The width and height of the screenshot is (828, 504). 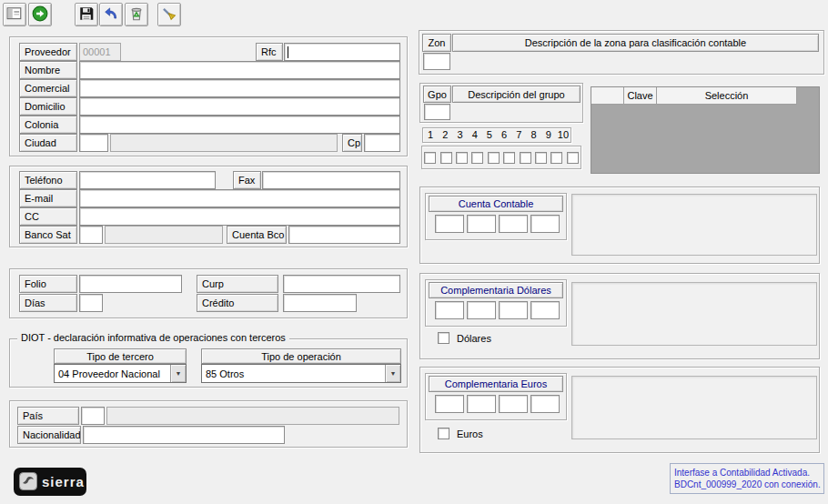 I want to click on domicilio-label: Domicilio, so click(x=48, y=106).